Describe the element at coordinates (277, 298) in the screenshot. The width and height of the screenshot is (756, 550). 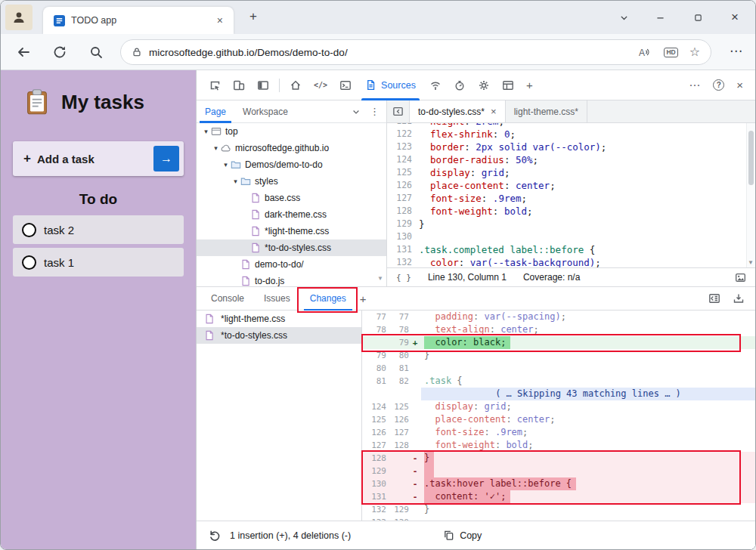
I see `drawer-tab-issues: Issues` at that location.